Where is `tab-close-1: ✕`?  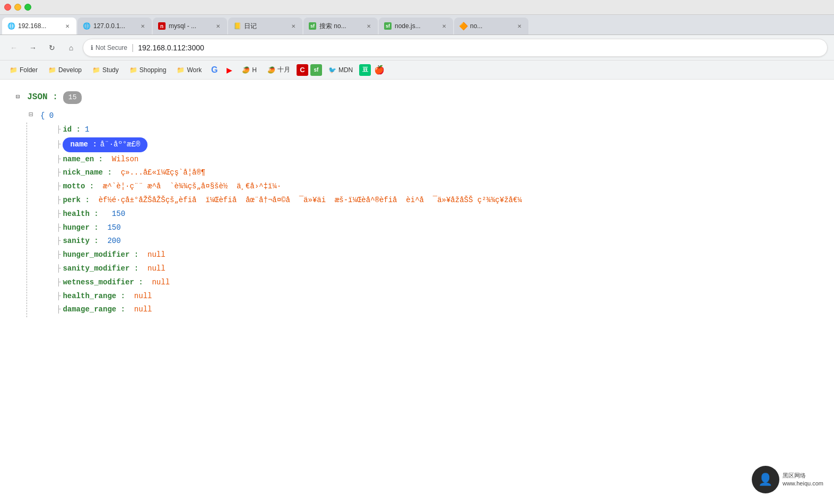
tab-close-1: ✕ is located at coordinates (67, 26).